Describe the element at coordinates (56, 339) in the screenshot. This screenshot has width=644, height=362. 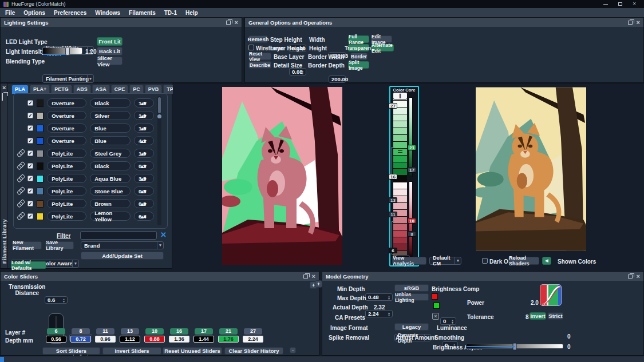
I see `depth-value: 0.56` at that location.